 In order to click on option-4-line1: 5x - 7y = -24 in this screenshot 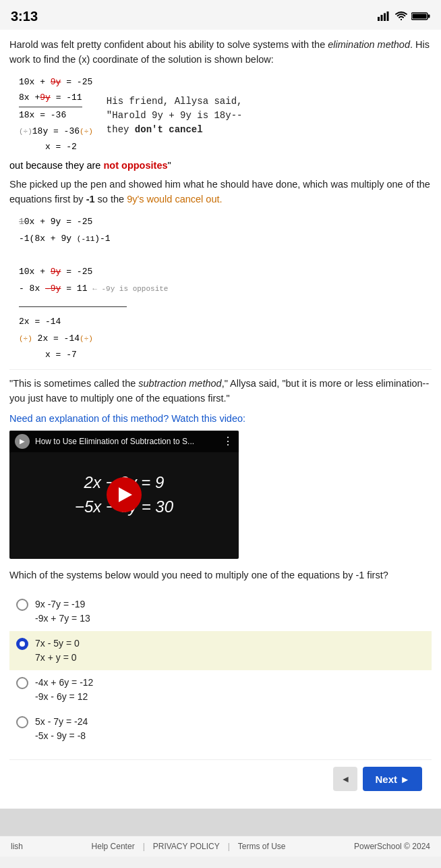, I will do `click(61, 722)`.